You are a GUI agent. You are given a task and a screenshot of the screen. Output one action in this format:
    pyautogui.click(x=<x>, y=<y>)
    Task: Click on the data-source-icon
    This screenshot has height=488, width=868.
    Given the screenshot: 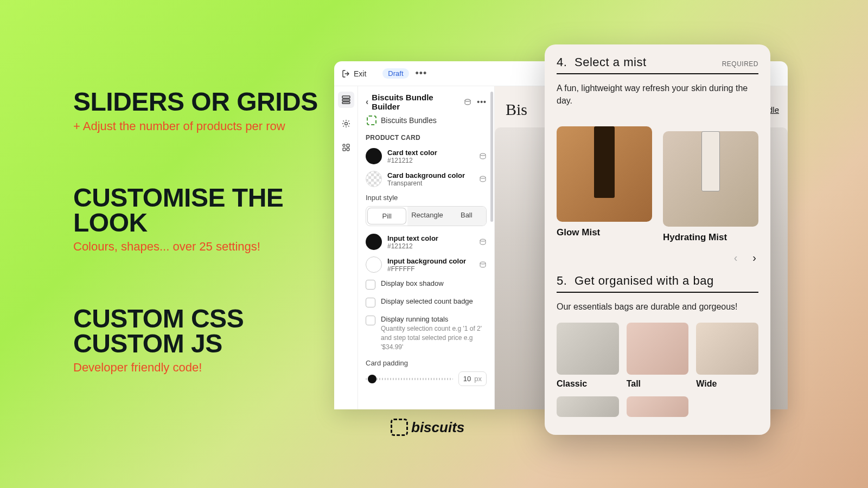 What is the action you would take?
    pyautogui.click(x=468, y=102)
    